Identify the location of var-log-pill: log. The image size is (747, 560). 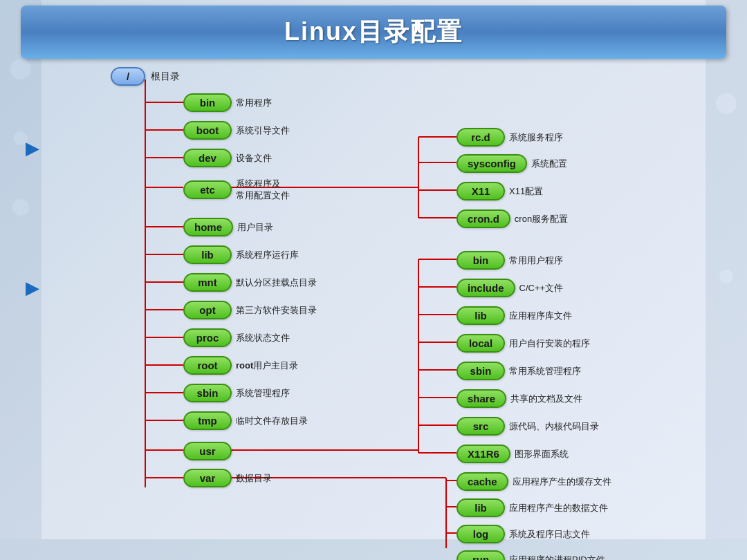
(481, 534).